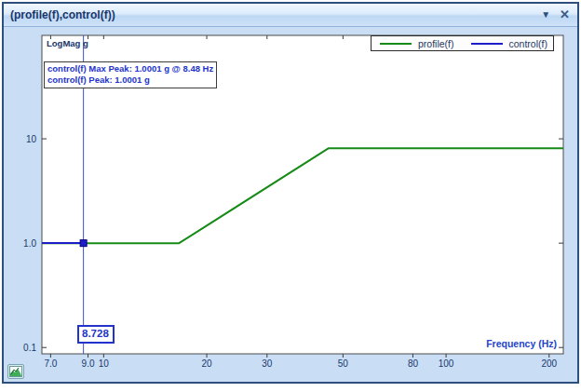 Image resolution: width=581 pixels, height=392 pixels. Describe the element at coordinates (447, 363) in the screenshot. I see `x-tick-label: 100` at that location.